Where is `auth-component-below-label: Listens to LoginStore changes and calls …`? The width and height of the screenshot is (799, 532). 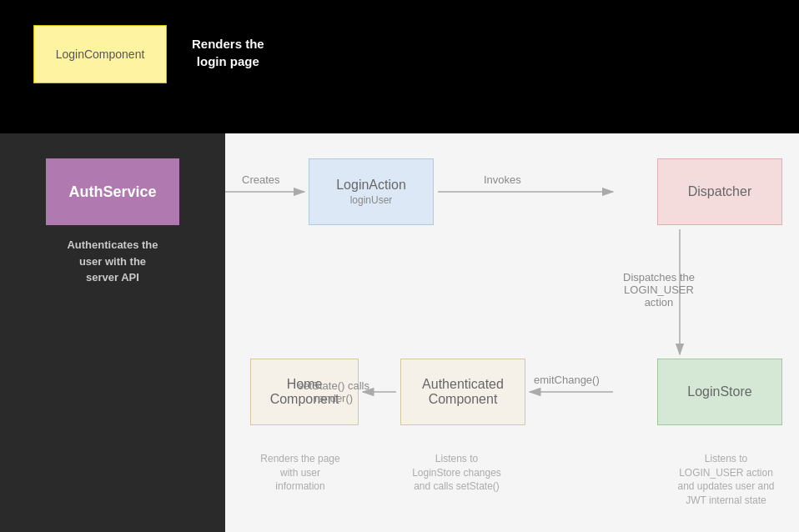 auth-component-below-label: Listens to LoginStore changes and calls … is located at coordinates (457, 465).